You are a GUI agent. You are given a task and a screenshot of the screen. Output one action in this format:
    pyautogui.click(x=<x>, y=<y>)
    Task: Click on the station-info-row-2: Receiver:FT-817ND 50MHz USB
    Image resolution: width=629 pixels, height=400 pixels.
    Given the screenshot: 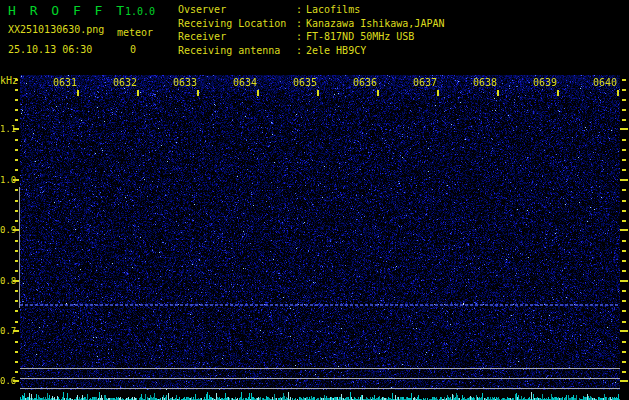 What is the action you would take?
    pyautogui.click(x=311, y=37)
    